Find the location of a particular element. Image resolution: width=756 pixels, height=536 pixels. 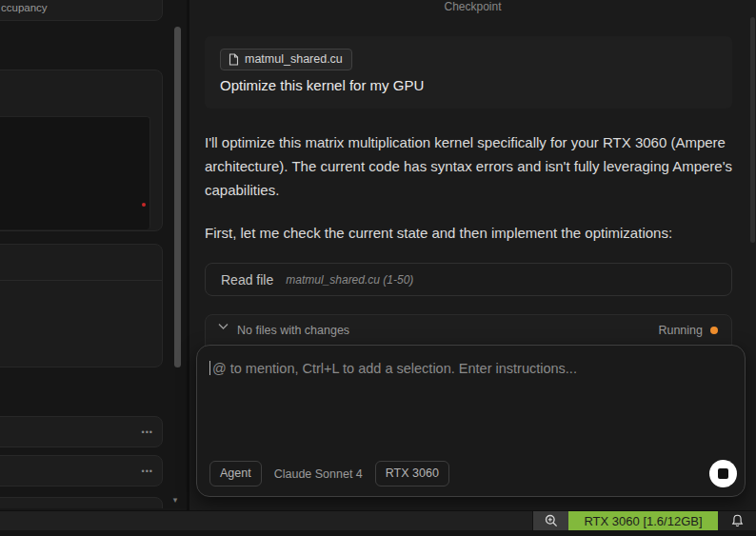

composer-toolbar: Agent Claude Sonnet 4 RTX 3060 is located at coordinates (473, 474).